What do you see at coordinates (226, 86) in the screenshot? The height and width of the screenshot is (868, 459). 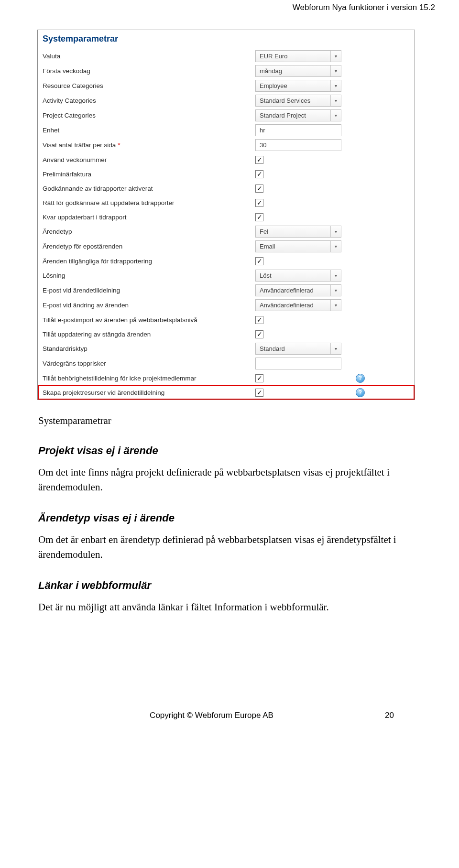 I see `parameter-row: Resource CategoriesEmployee▾` at bounding box center [226, 86].